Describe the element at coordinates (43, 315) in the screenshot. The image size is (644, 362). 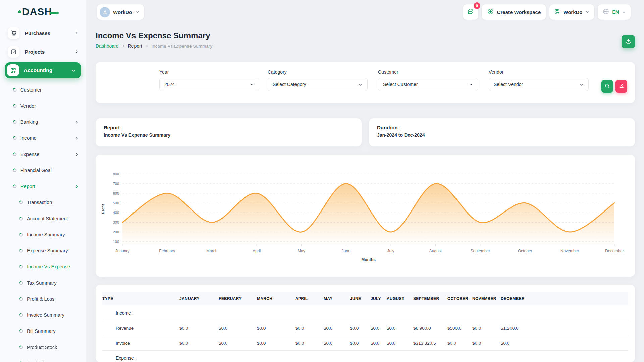
I see `sidebar-report-item: Invoice Summary` at that location.